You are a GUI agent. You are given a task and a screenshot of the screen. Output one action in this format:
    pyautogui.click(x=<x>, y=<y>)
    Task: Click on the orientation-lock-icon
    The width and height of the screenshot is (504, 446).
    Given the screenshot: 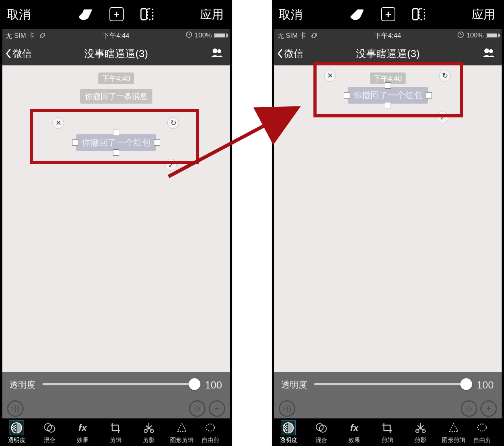 What is the action you would take?
    pyautogui.click(x=461, y=35)
    